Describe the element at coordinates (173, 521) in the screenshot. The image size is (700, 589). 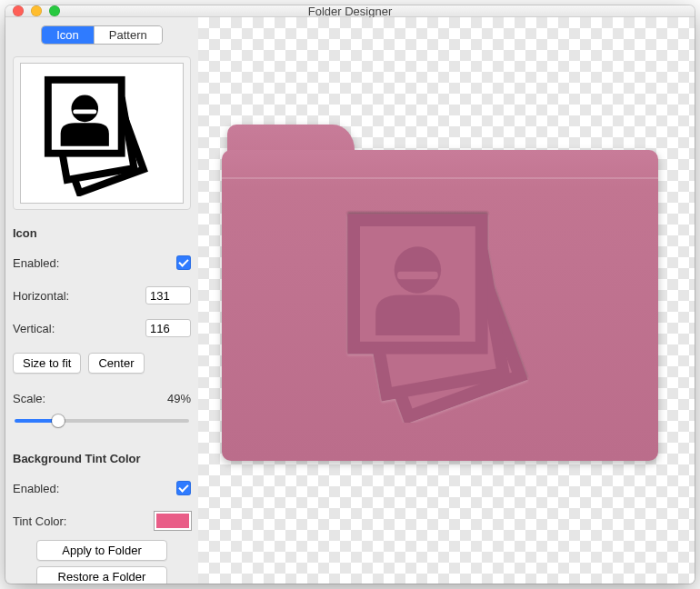
I see `tint-color-well` at that location.